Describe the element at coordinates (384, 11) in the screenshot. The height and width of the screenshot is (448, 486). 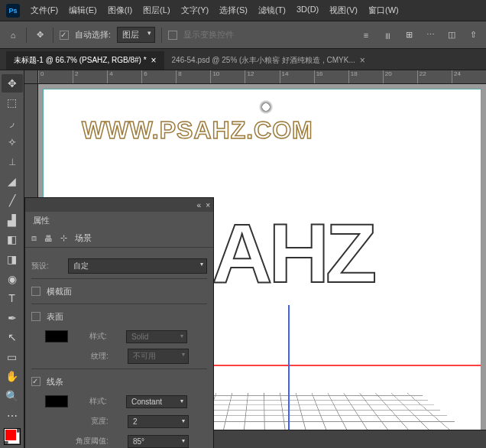
I see `menu-window: 窗口(W)` at that location.